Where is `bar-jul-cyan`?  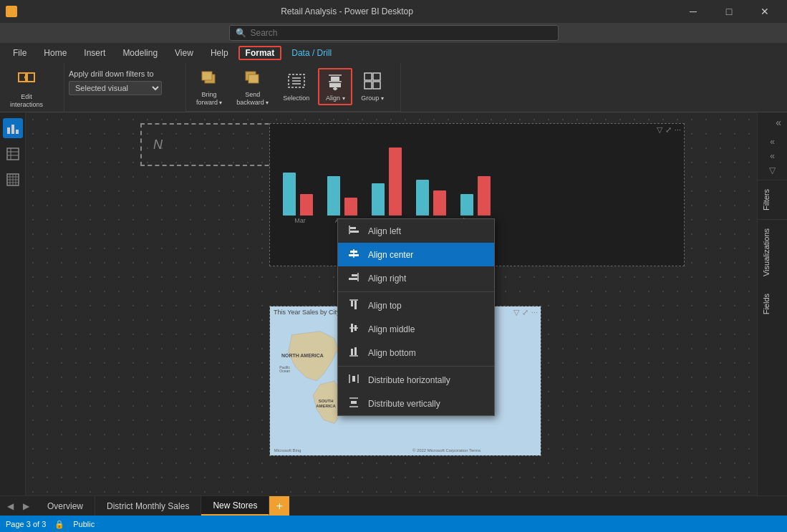
bar-jul-cyan is located at coordinates (467, 205).